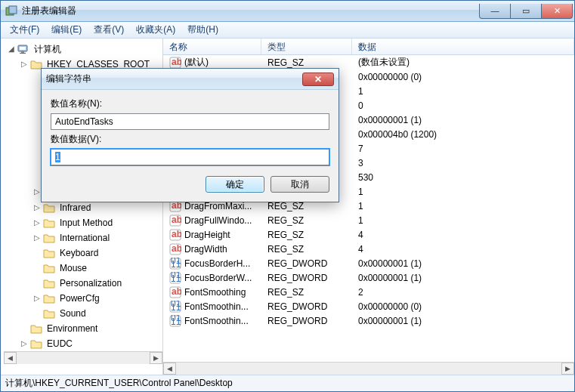 This screenshot has height=392, width=575. What do you see at coordinates (190, 122) in the screenshot?
I see `value-name-input` at bounding box center [190, 122].